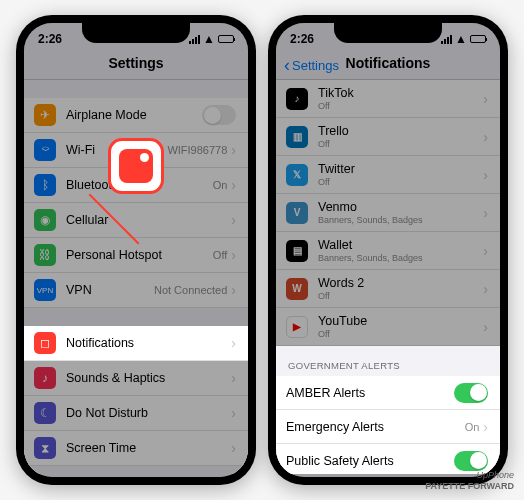  I want to click on row-amber-alerts: AMBER Alerts, so click(388, 393).